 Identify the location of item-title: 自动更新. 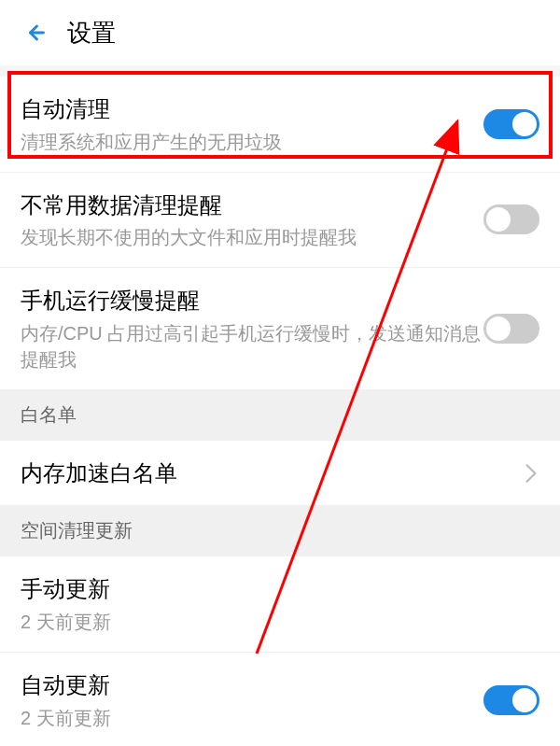
(252, 685).